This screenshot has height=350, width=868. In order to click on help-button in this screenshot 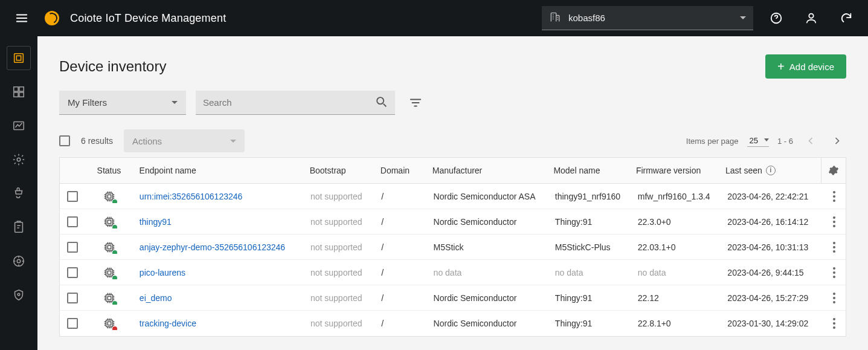, I will do `click(776, 18)`.